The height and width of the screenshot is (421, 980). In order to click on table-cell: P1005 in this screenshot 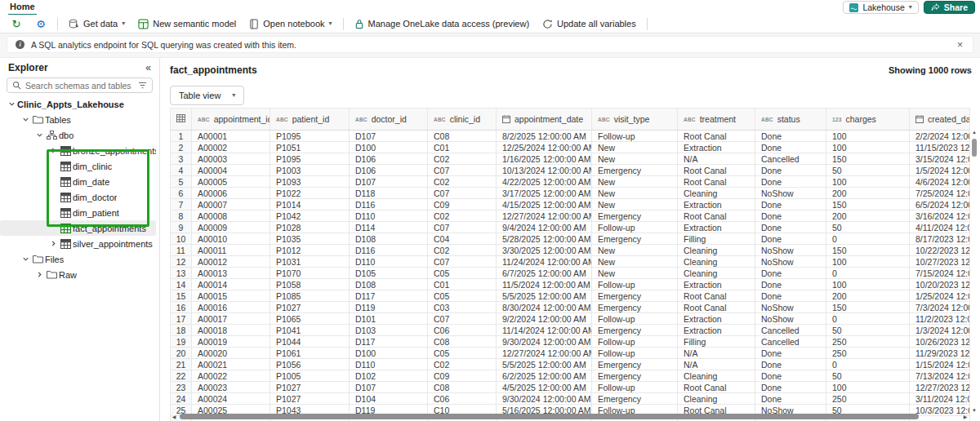, I will do `click(310, 376)`.